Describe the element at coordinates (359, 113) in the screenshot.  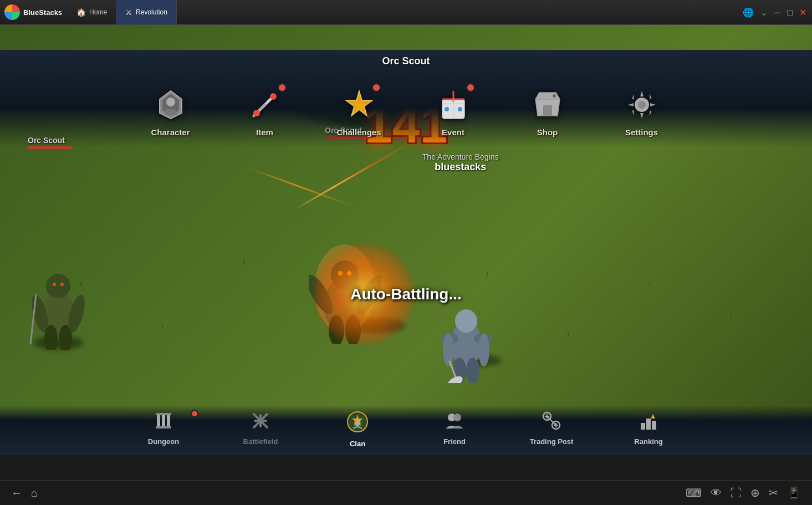
I see `nav-challenges: Challenges` at that location.